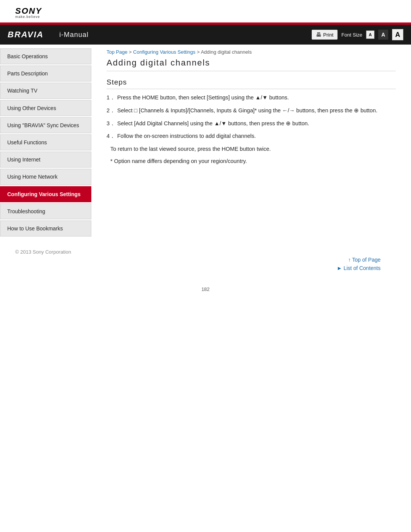  I want to click on top-of-page-link: ↑ Top of Page, so click(365, 260).